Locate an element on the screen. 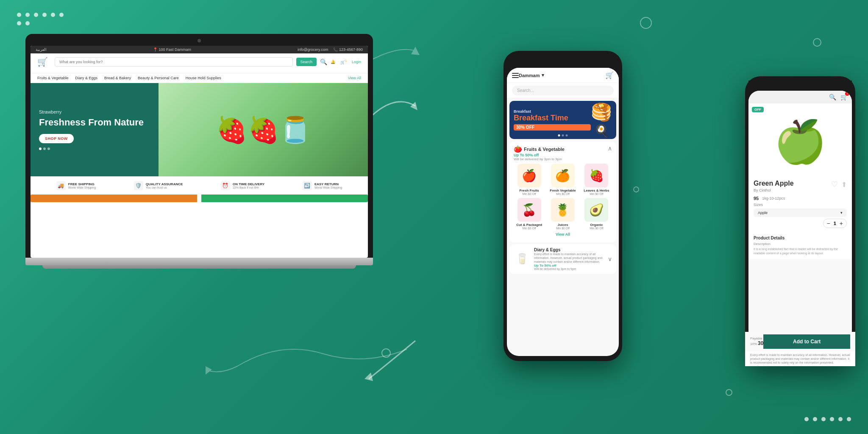  fruits-discount: Up To 50% off is located at coordinates (539, 155).